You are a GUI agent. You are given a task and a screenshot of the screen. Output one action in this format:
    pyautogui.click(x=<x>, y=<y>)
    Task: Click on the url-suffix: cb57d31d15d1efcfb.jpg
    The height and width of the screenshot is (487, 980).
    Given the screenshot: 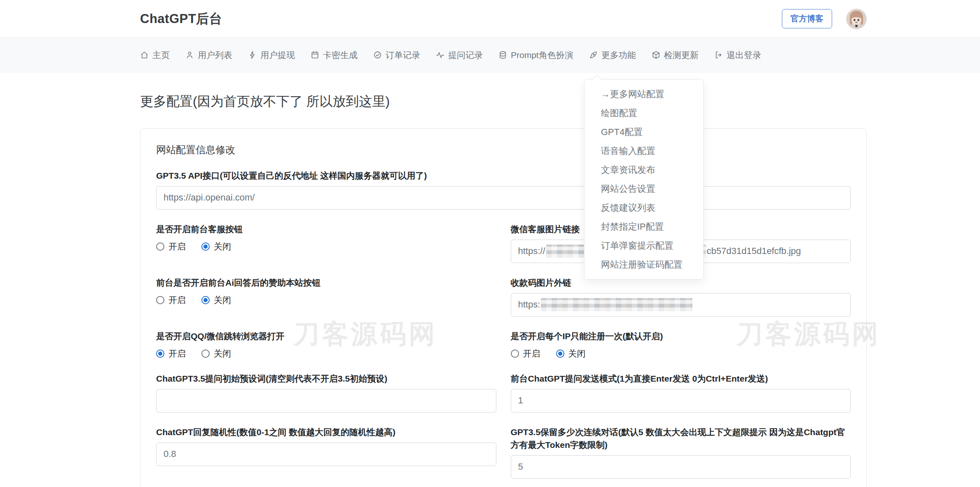 What is the action you would take?
    pyautogui.click(x=754, y=251)
    